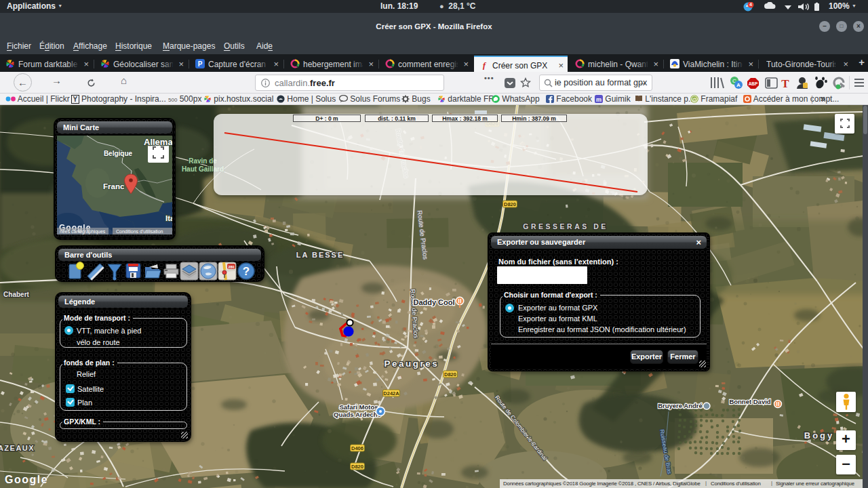 The image size is (868, 488). I want to click on svg-text: A, so click(738, 85).